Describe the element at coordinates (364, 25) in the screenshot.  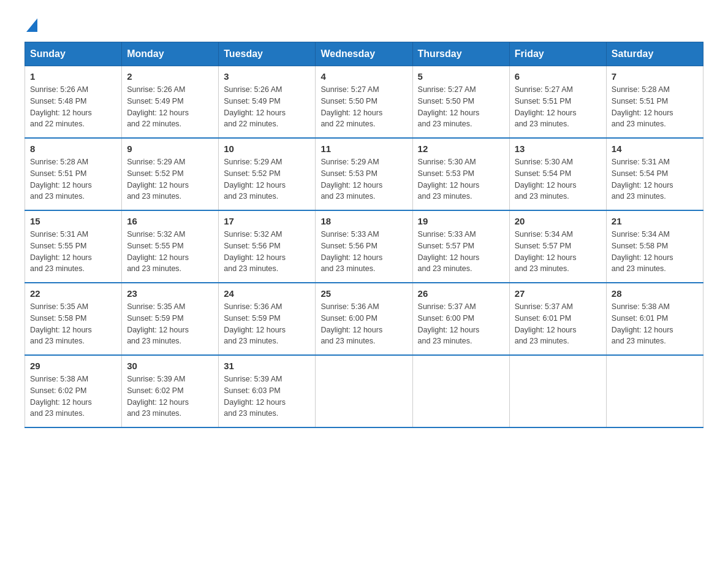
I see `page-header` at that location.